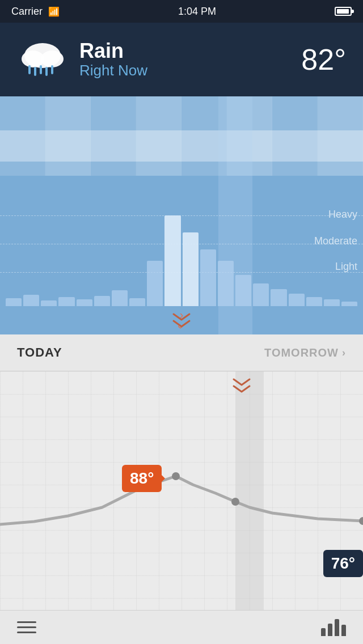  What do you see at coordinates (182, 353) in the screenshot?
I see `nav-bar: TODAY TOMORROW ›` at bounding box center [182, 353].